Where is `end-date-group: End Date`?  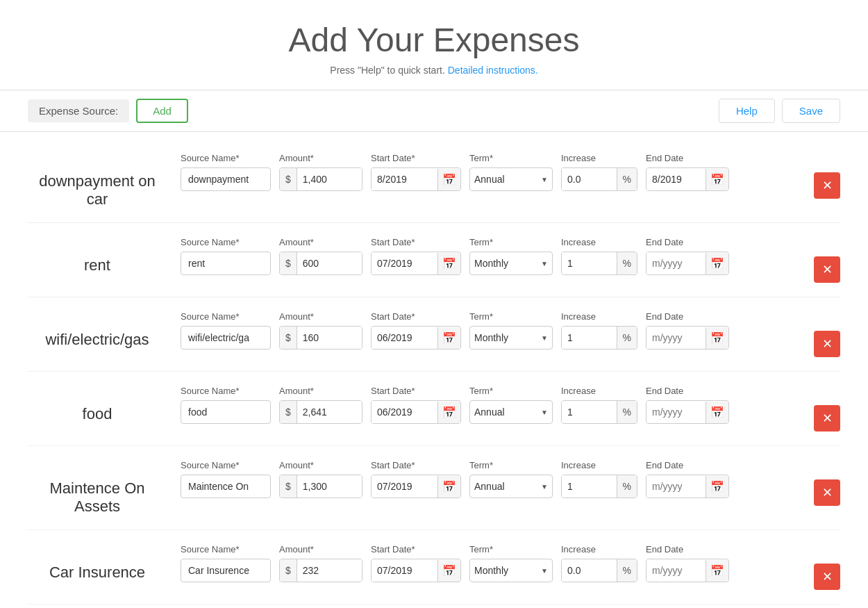
end-date-group: End Date is located at coordinates (687, 391).